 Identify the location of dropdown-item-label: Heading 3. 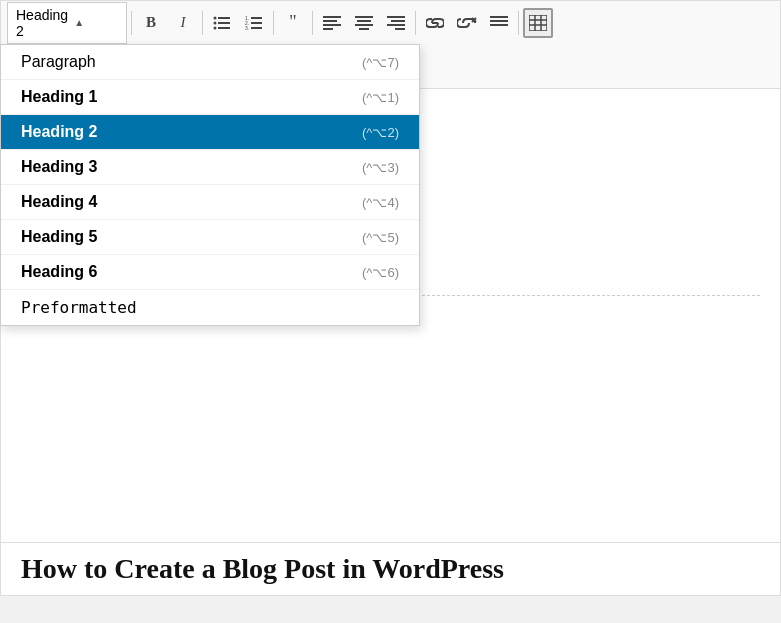
(59, 167).